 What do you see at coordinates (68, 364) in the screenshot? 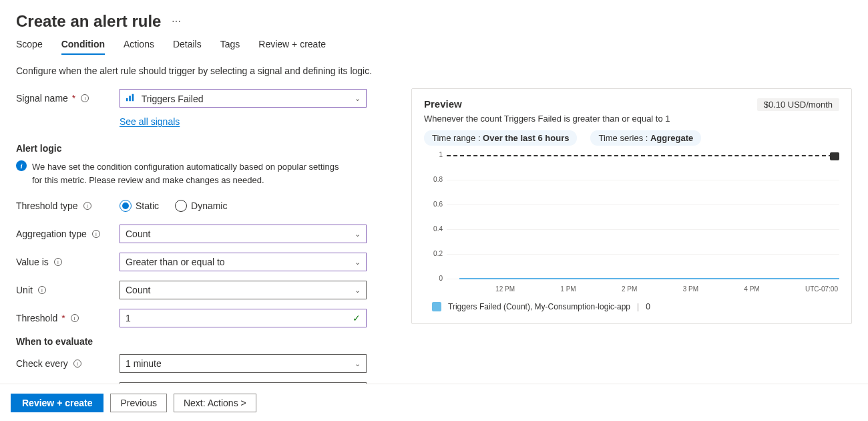
I see `check-every-label: Check every i` at bounding box center [68, 364].